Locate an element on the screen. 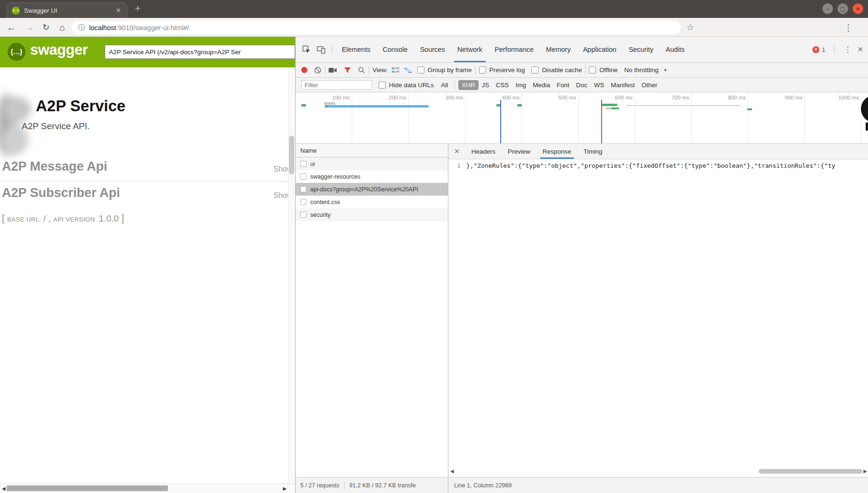 Image resolution: width=868 pixels, height=493 pixels. tab-timing: Timing is located at coordinates (593, 151).